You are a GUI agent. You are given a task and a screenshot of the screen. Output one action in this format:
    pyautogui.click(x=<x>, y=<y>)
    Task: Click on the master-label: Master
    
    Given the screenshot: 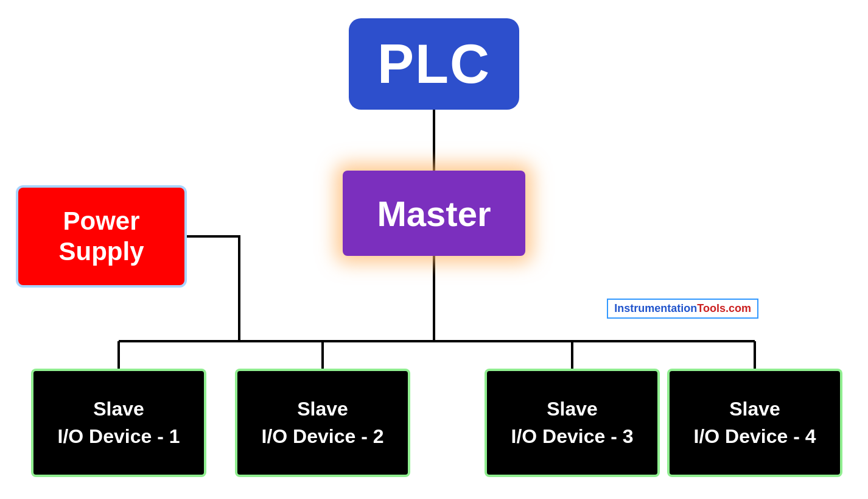 What is the action you would take?
    pyautogui.click(x=435, y=213)
    